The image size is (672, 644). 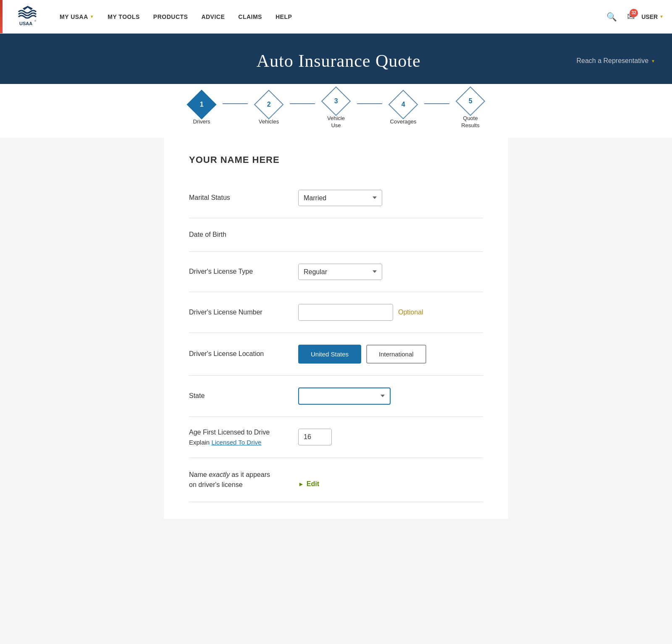 What do you see at coordinates (403, 105) in the screenshot?
I see `step-4-number: 4` at bounding box center [403, 105].